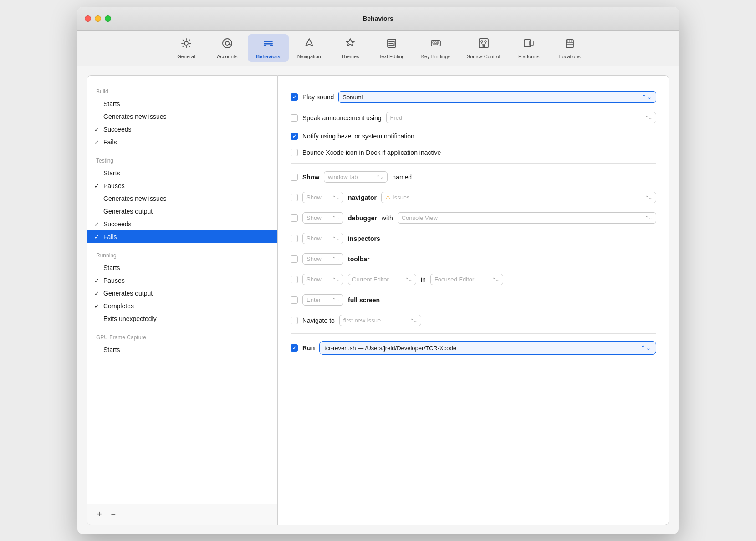 The image size is (756, 541). I want to click on sidebar-item-build-generates-new-issues: Generates new issues, so click(182, 117).